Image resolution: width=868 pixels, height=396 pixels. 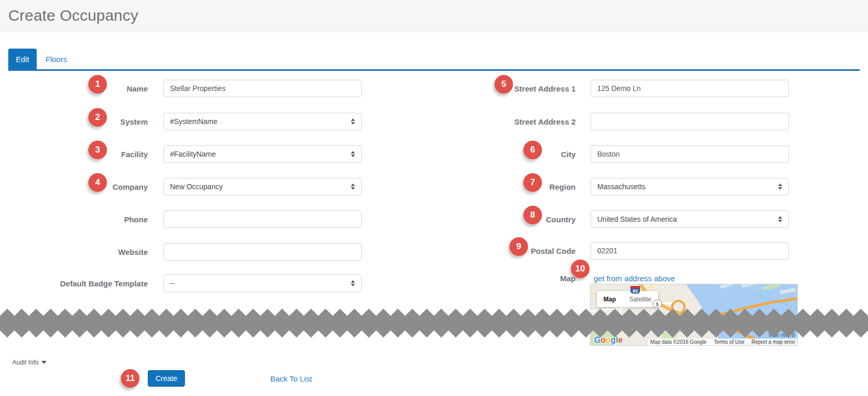 I want to click on tab-edit-label: Edit, so click(x=23, y=59).